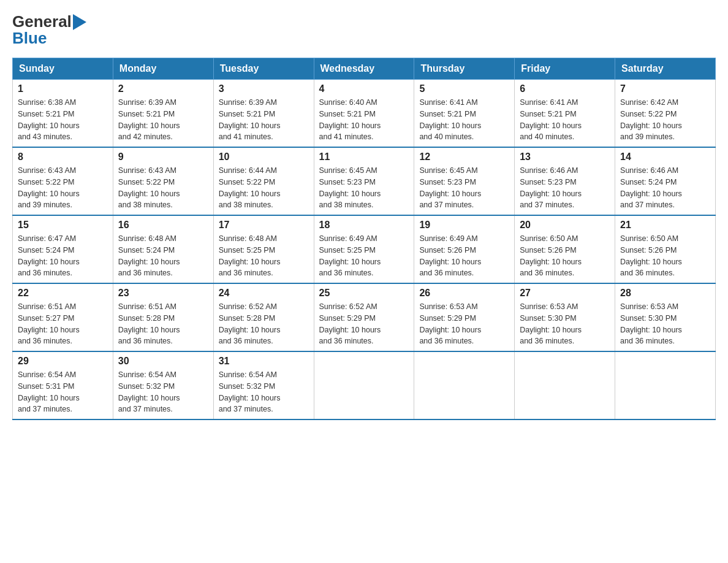  Describe the element at coordinates (665, 157) in the screenshot. I see `day-number: 14` at that location.